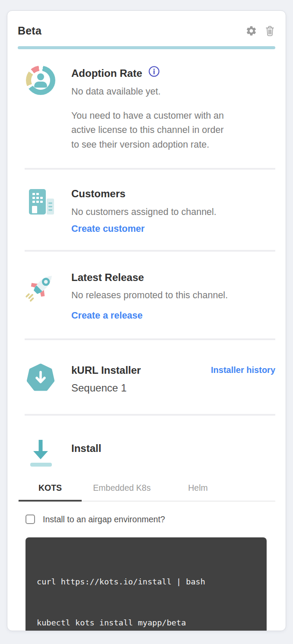 The image size is (293, 644). I want to click on customers-empty-text: No customers assigned to channel., so click(173, 212).